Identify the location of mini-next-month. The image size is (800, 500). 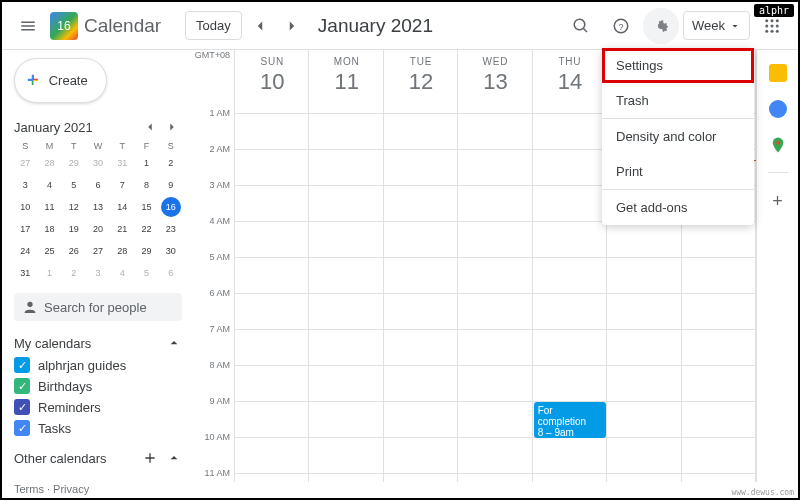
(172, 127).